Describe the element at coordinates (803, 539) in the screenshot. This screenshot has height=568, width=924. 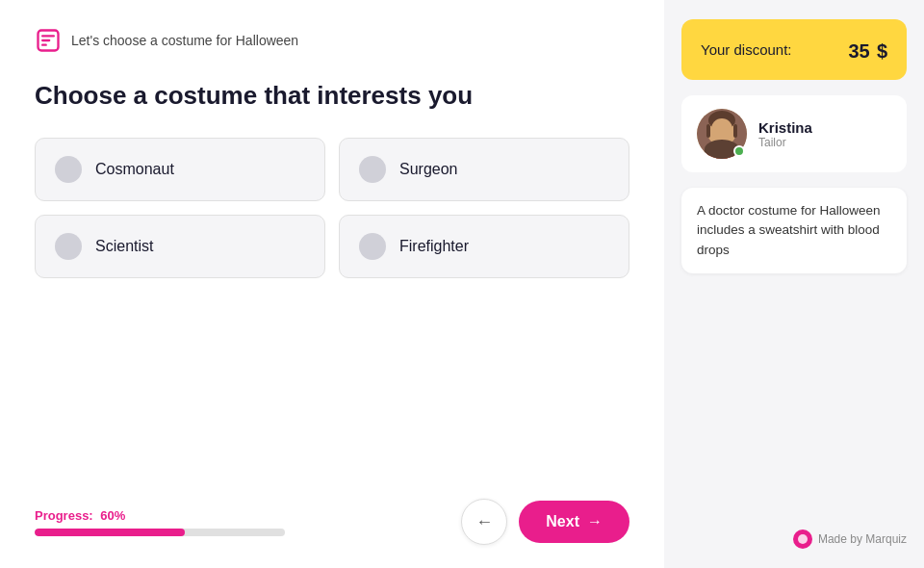
I see `marquiz-icon` at that location.